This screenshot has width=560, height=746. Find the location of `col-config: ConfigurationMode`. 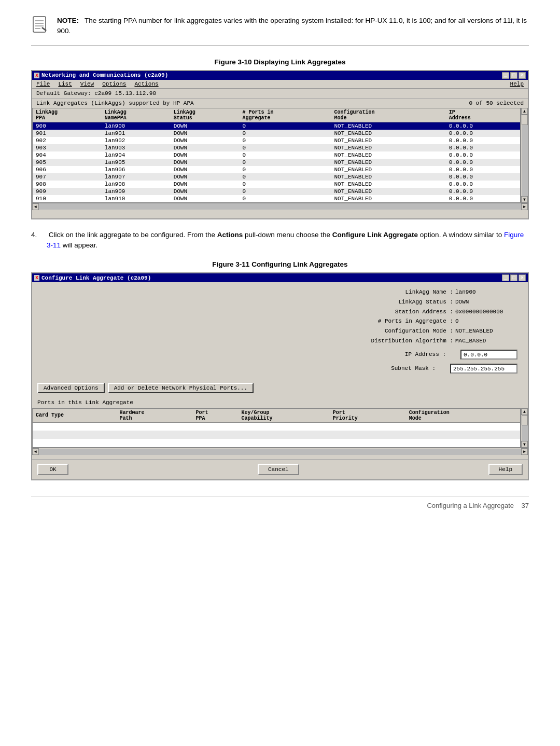

col-config: ConfigurationMode is located at coordinates (389, 115).